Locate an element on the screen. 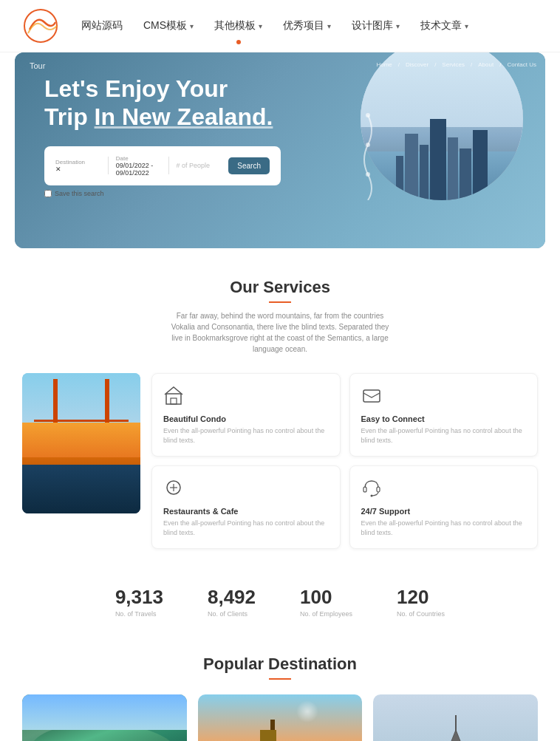  destination-card-1: Rialto Bridge Venice, Italy is located at coordinates (105, 718).